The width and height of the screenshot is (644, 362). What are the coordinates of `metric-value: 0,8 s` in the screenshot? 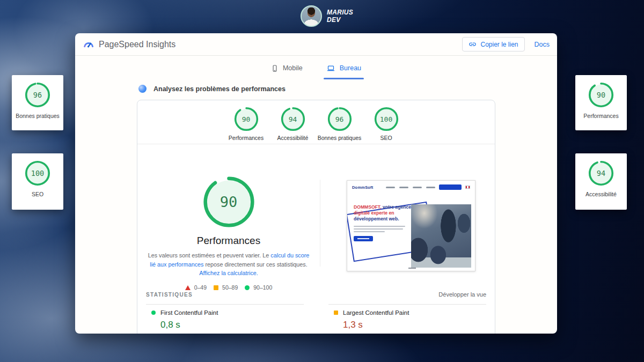 It's located at (232, 325).